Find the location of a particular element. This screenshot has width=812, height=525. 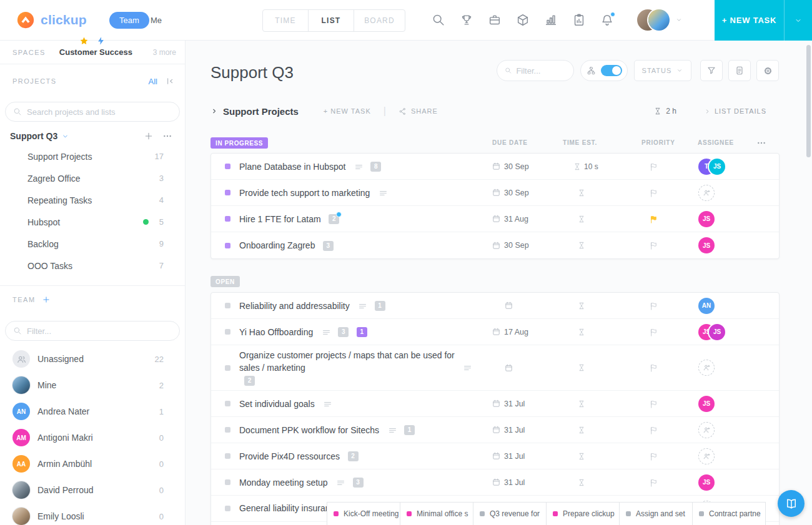

project-group-menu-icon is located at coordinates (167, 136).